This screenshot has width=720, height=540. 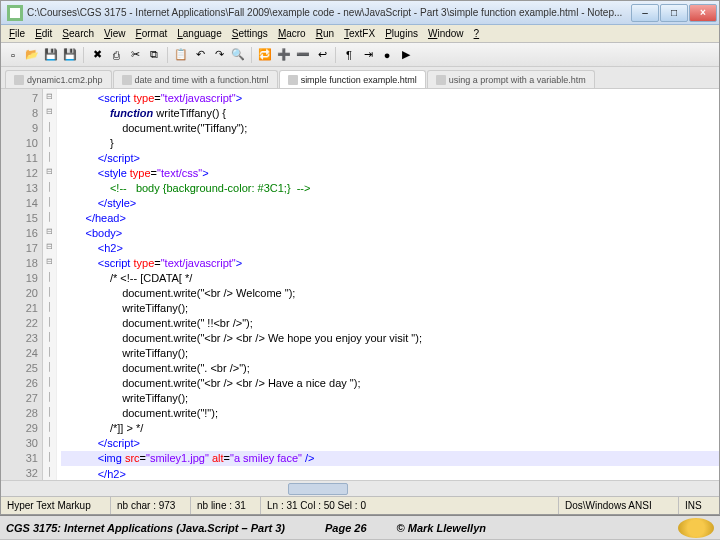 I want to click on minimize-button: –, so click(x=645, y=13).